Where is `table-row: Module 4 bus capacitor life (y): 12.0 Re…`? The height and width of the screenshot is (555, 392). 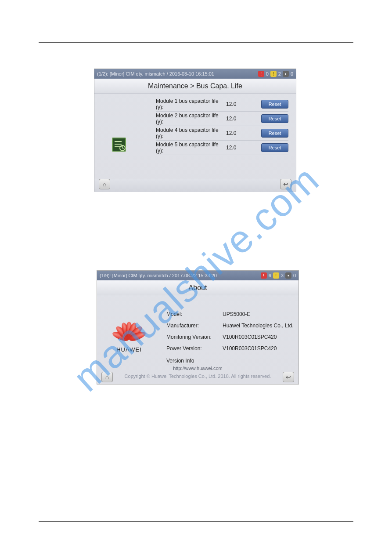 table-row: Module 4 bus capacitor life (y): 12.0 Re… is located at coordinates (222, 134).